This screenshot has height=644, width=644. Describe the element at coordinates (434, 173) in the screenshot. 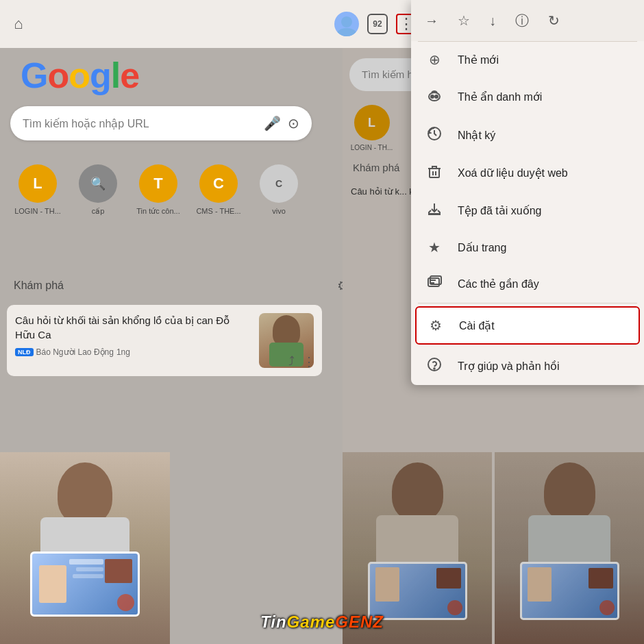

I see `trash-icon` at that location.